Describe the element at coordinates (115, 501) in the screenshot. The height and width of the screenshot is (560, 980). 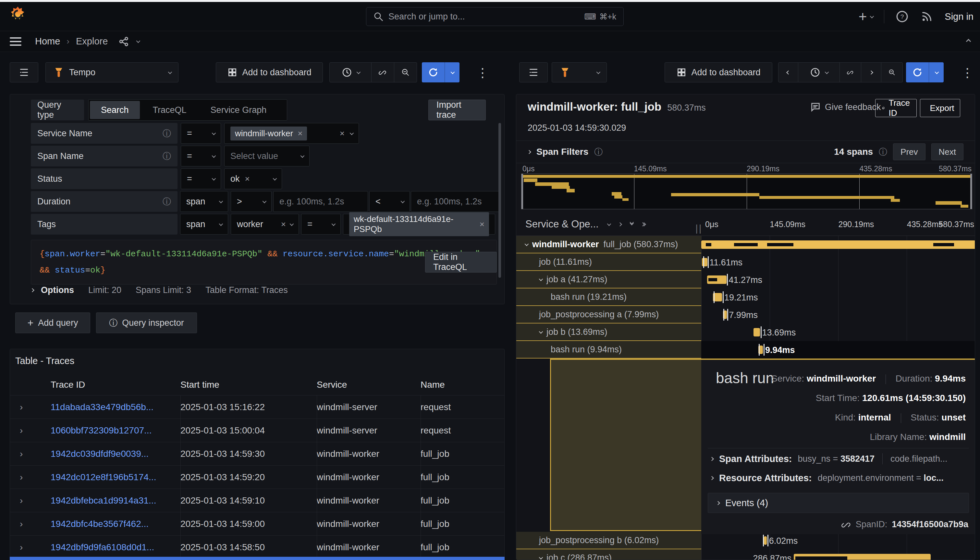
I see `trace-id-link: 1942dbfebca1d9914a31...` at that location.